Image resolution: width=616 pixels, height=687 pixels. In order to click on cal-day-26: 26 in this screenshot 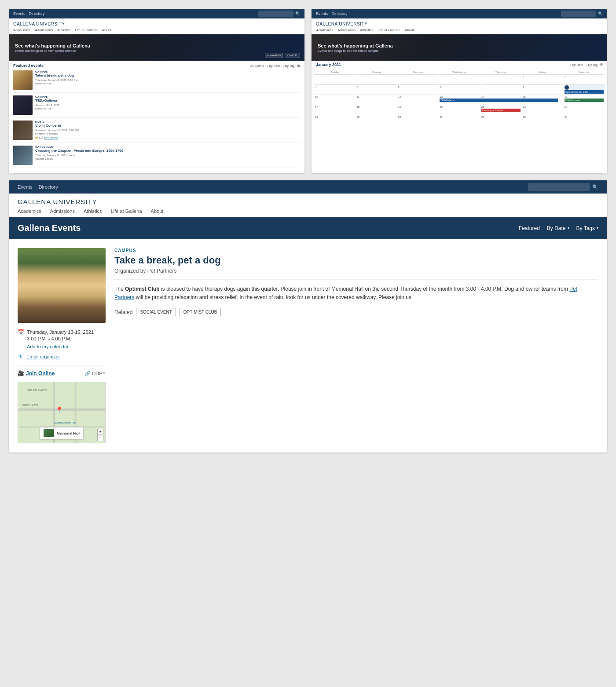, I will do `click(418, 120)`.